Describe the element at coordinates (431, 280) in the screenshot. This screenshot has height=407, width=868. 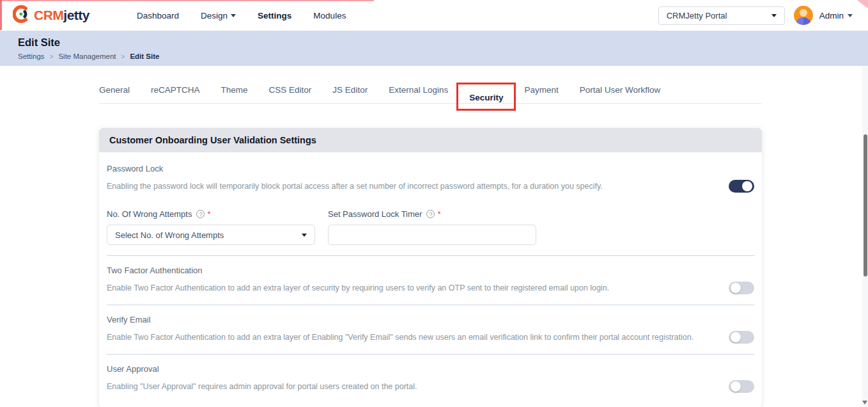
I see `setting-row-two-factor: Two Factor Authentication Enable Two Fac…` at that location.